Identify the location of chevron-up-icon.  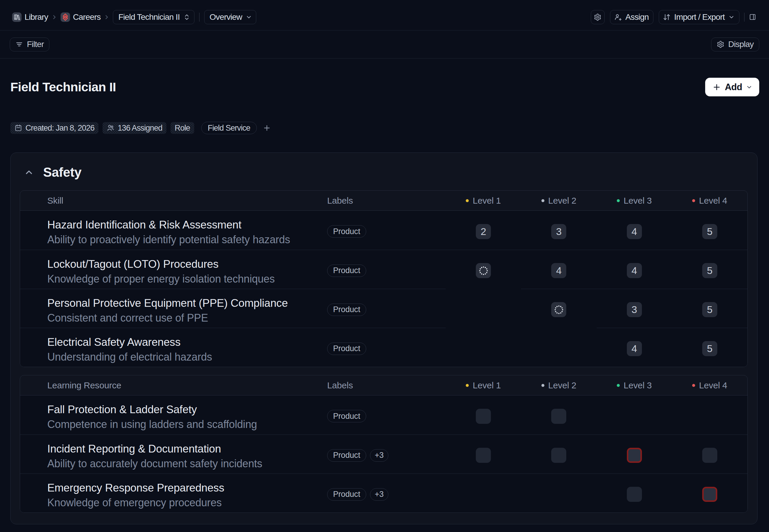
(29, 172).